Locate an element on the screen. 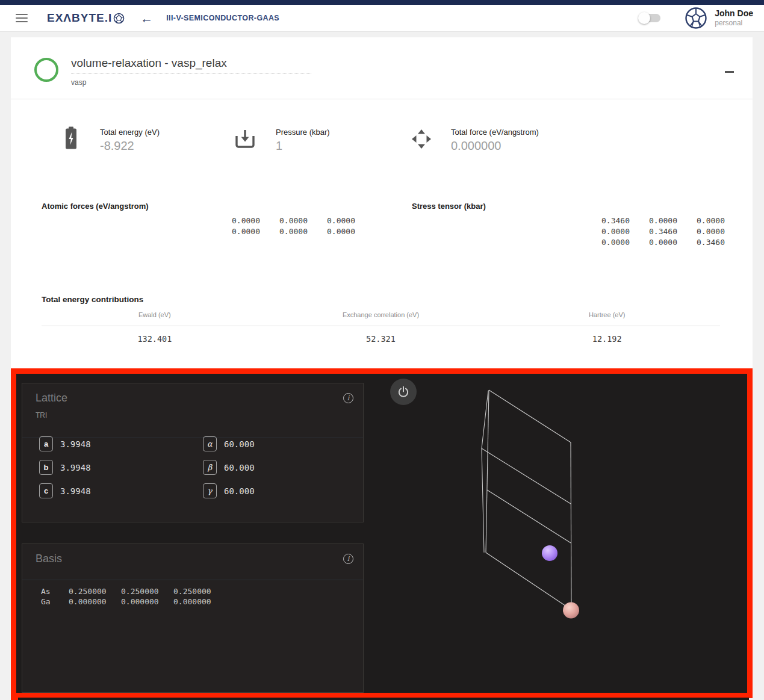 This screenshot has height=700, width=764. viewer-power-button is located at coordinates (403, 392).